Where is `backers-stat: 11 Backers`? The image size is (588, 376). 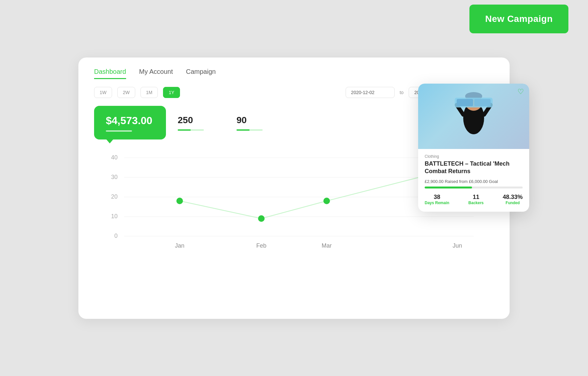
backers-stat: 11 Backers is located at coordinates (476, 199).